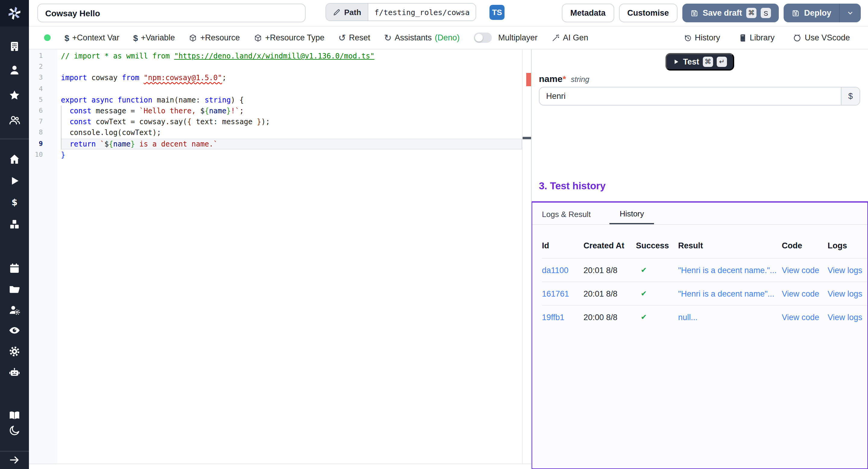 The image size is (868, 469). What do you see at coordinates (483, 38) in the screenshot?
I see `multiplayer-toggle` at bounding box center [483, 38].